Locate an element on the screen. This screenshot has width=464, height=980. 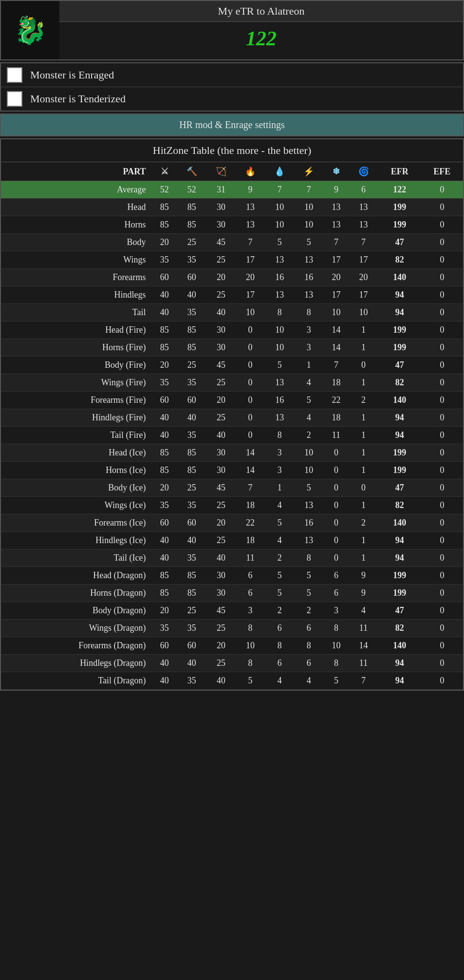
efr-value: 47 is located at coordinates (400, 243).